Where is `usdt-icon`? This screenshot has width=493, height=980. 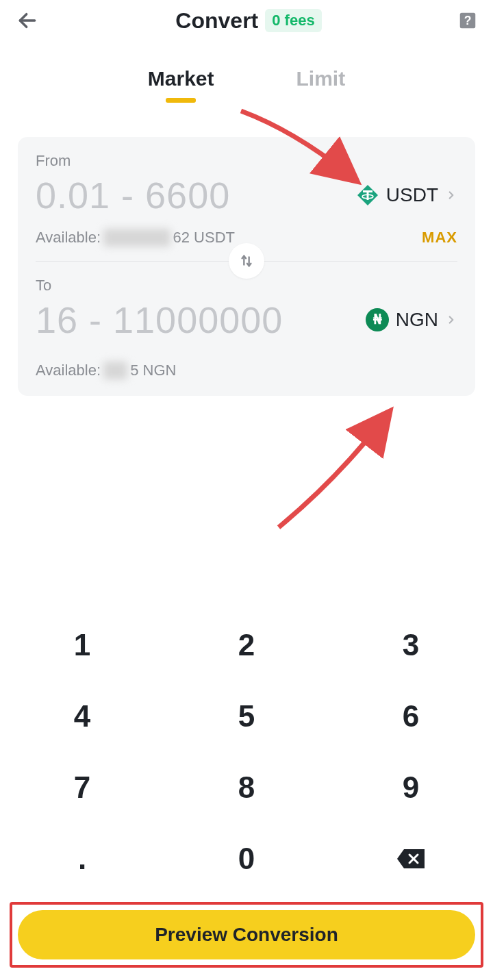 usdt-icon is located at coordinates (368, 195).